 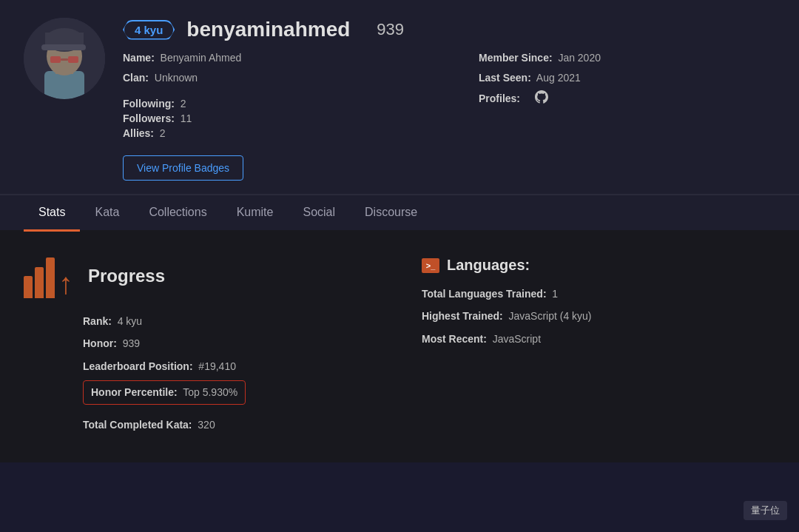 I want to click on profiles-label: Profiles:, so click(x=499, y=98).